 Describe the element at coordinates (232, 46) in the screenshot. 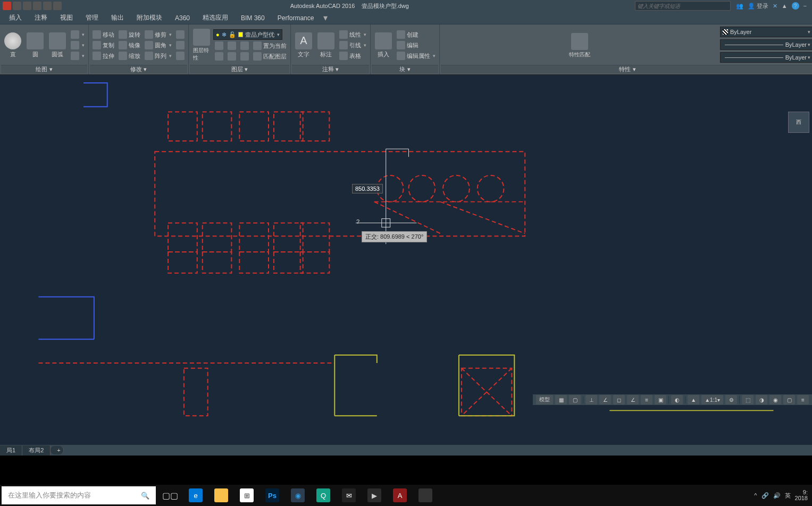

I see `layer-tool2` at that location.